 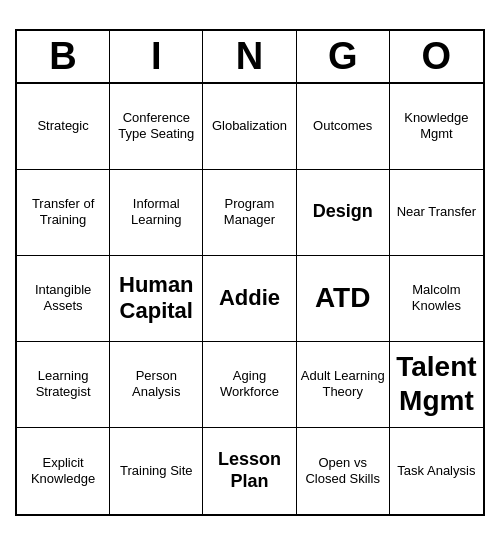 What do you see at coordinates (342, 298) in the screenshot?
I see `cell-text: ATD` at bounding box center [342, 298].